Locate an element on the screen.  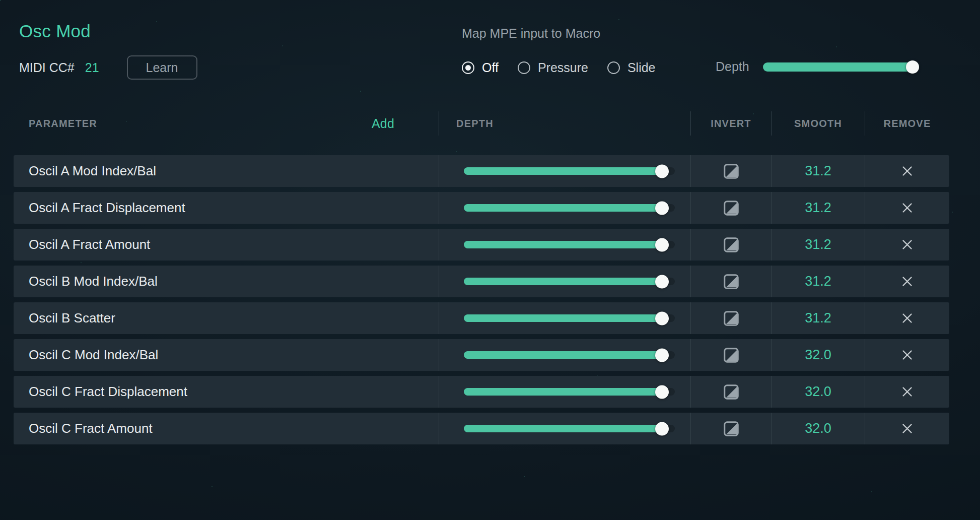
column-header-remove: REMOVE is located at coordinates (907, 123).